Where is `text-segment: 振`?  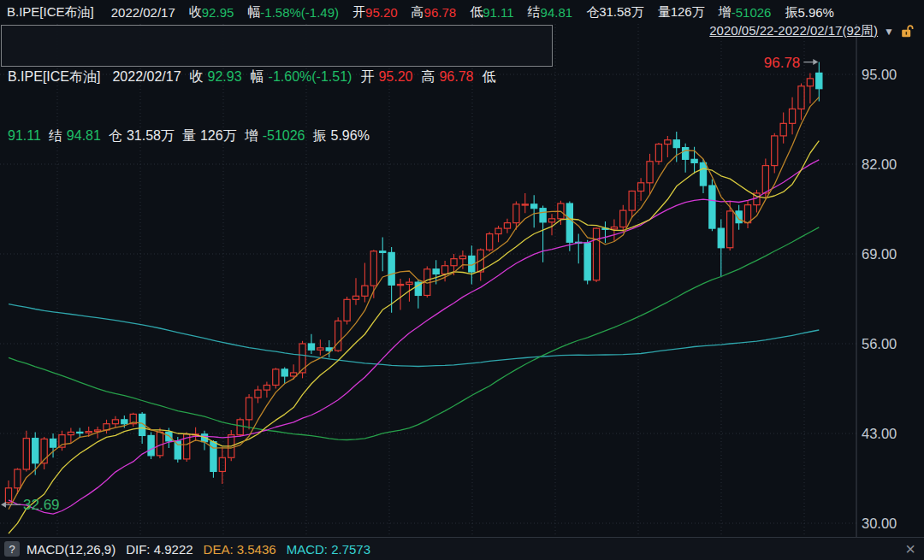
text-segment: 振 is located at coordinates (791, 12).